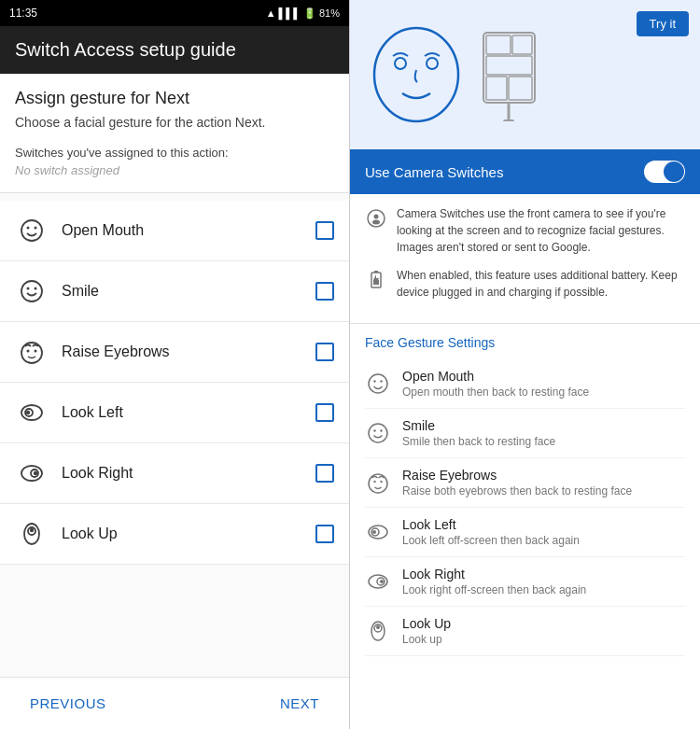 This screenshot has height=729, width=700. Describe the element at coordinates (189, 231) in the screenshot. I see `gesture-name-open-mouth: Open Mouth` at that location.